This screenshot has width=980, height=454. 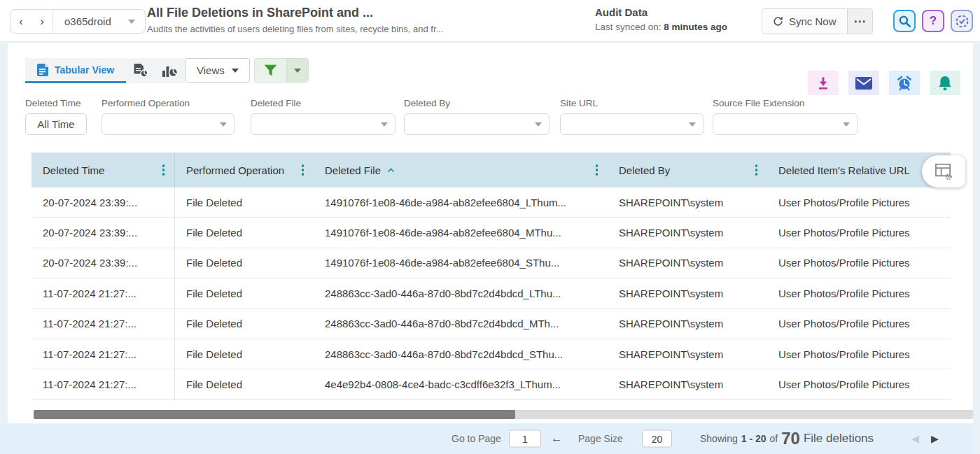 I want to click on source-file-extension-select, so click(x=785, y=125).